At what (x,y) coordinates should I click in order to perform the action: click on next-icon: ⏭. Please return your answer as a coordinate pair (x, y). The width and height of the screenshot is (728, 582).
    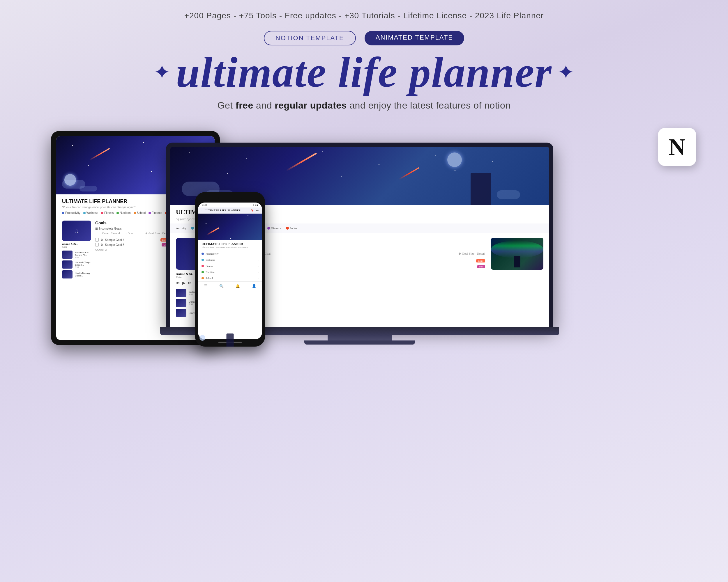
    Looking at the image, I should click on (190, 283).